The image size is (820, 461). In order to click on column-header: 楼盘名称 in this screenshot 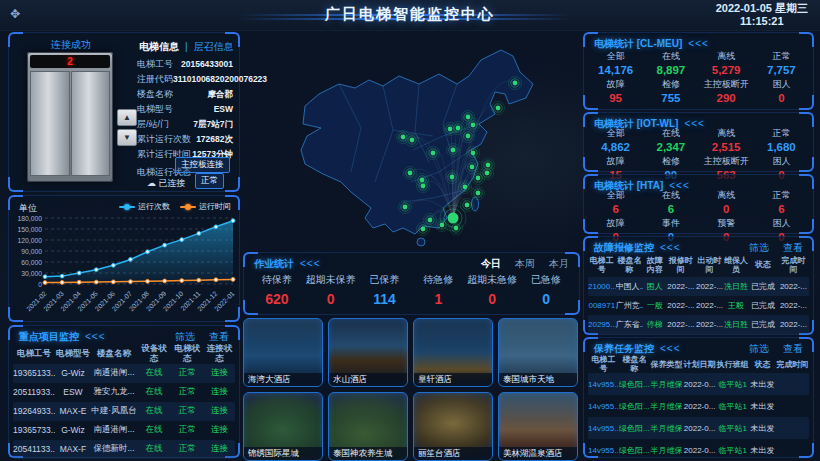, I will do `click(114, 354)`.